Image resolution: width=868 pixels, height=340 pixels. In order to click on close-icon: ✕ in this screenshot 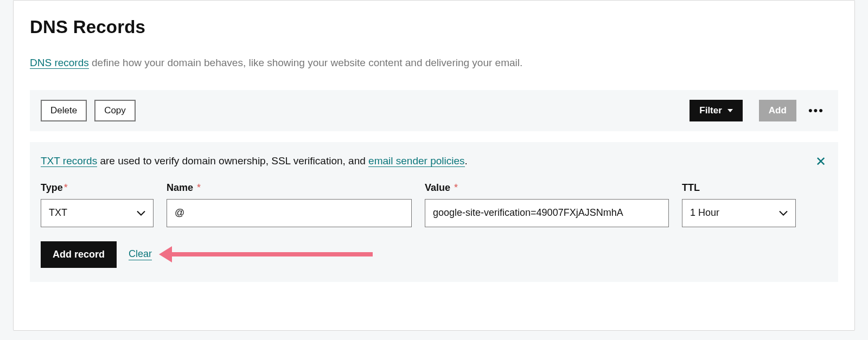, I will do `click(821, 162)`.